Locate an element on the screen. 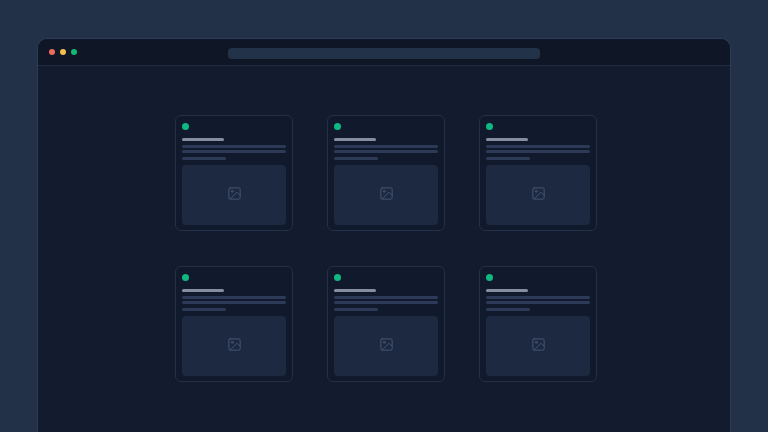  url-bar is located at coordinates (384, 54).